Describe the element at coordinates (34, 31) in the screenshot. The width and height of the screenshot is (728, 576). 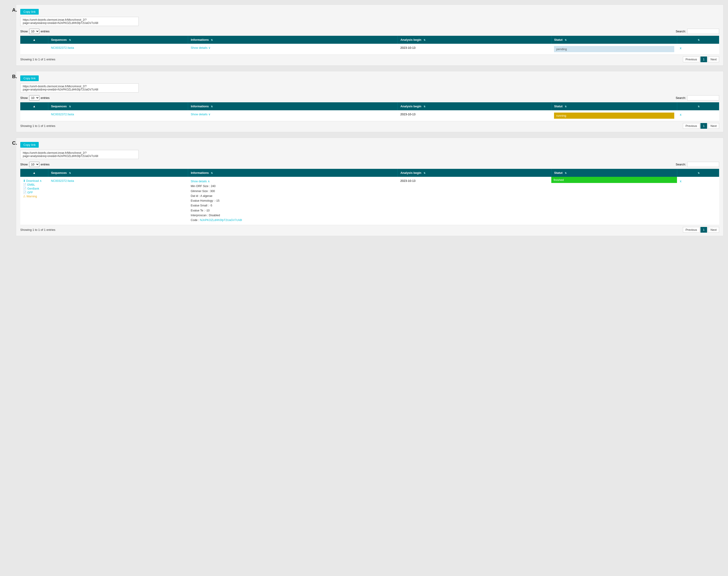
I see `entries-select-a: 10 25 50` at that location.